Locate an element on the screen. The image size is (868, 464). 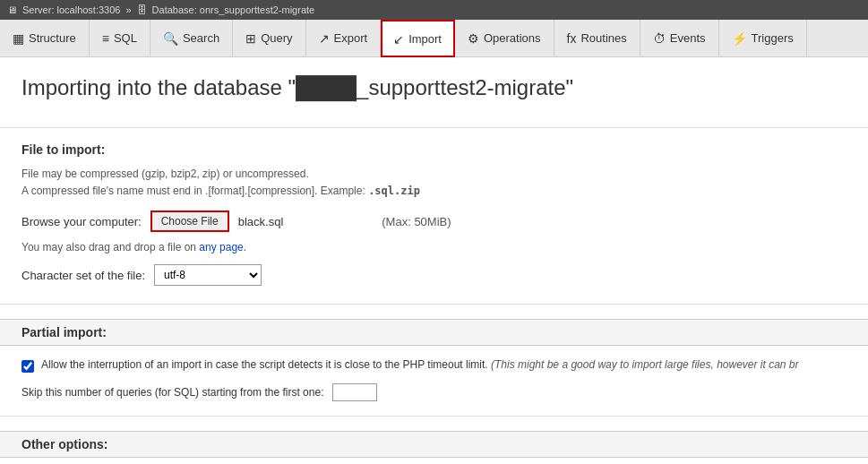
tab-routines: fx Routines is located at coordinates (597, 38).